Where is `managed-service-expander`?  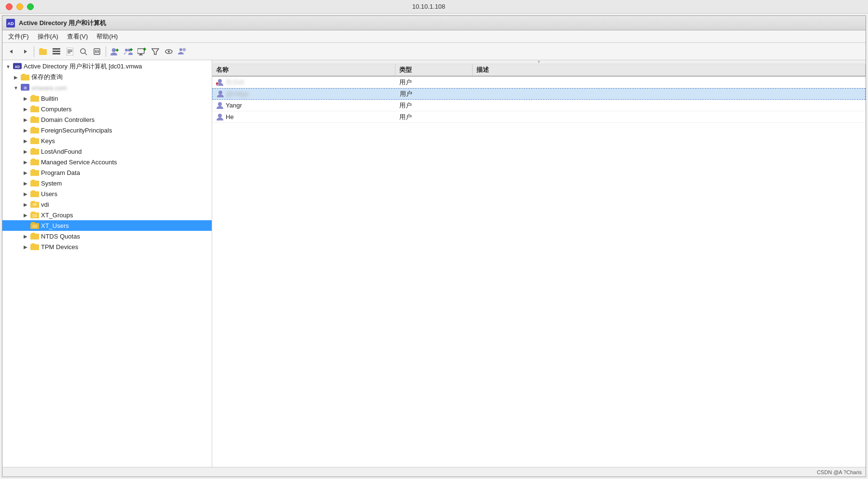 managed-service-expander is located at coordinates (26, 162).